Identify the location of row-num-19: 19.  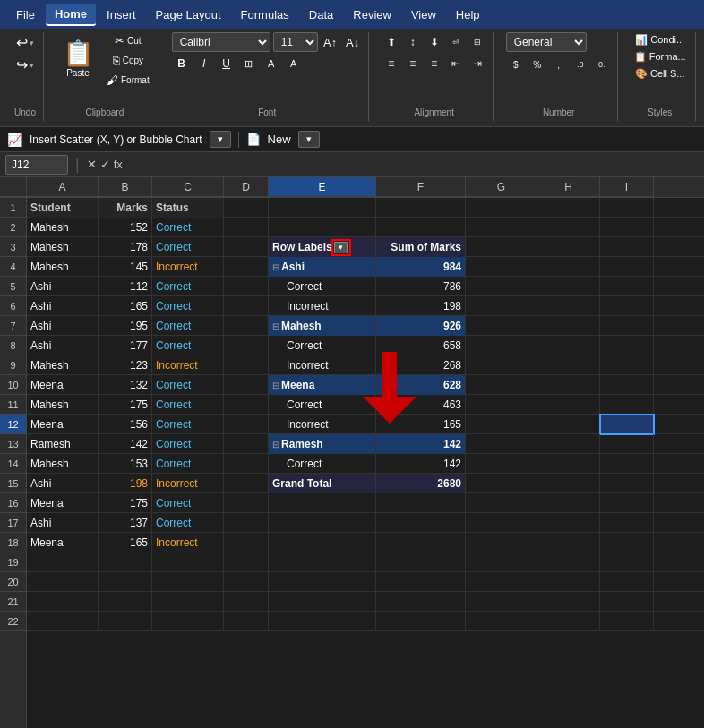
(13, 562).